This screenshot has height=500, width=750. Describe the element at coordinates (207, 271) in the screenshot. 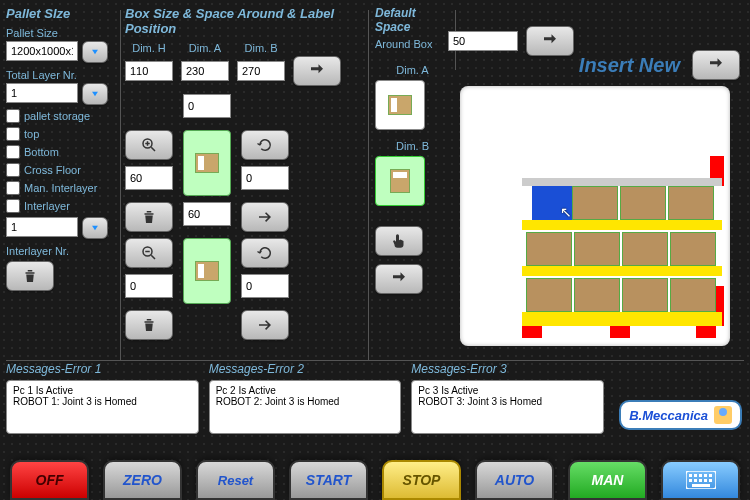

I see `box-preview-b` at that location.